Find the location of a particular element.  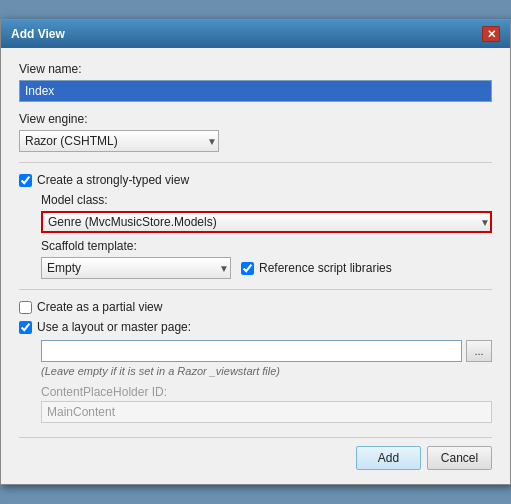

scaffold-row: Empty Create Delete Details Edit List ▼ … is located at coordinates (266, 268).